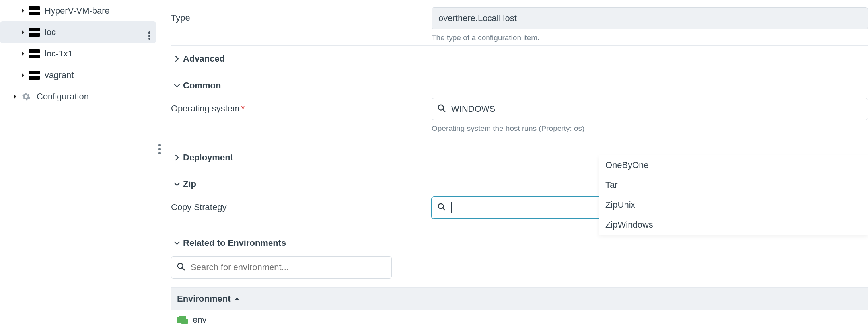 The image size is (868, 335). I want to click on type-help: The type of a configuration item., so click(650, 38).